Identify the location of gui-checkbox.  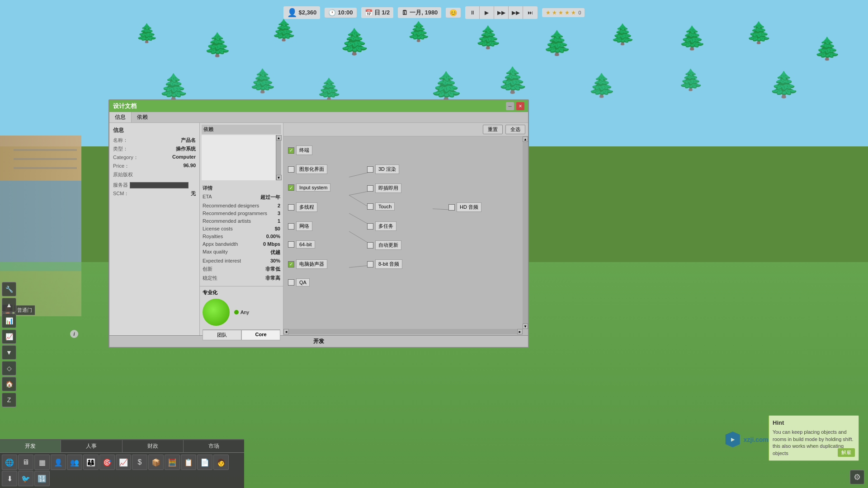
(291, 169).